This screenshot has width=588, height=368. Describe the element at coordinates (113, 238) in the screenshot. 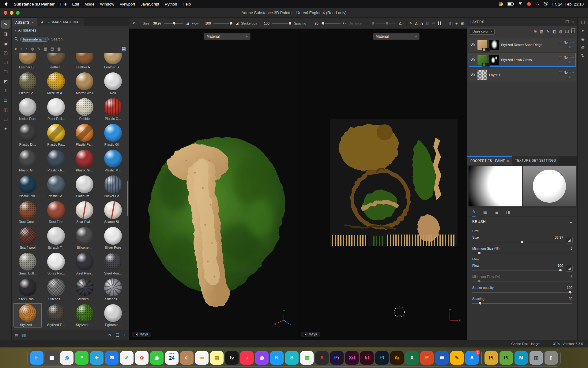

I see `material-item: Silver Pure` at that location.